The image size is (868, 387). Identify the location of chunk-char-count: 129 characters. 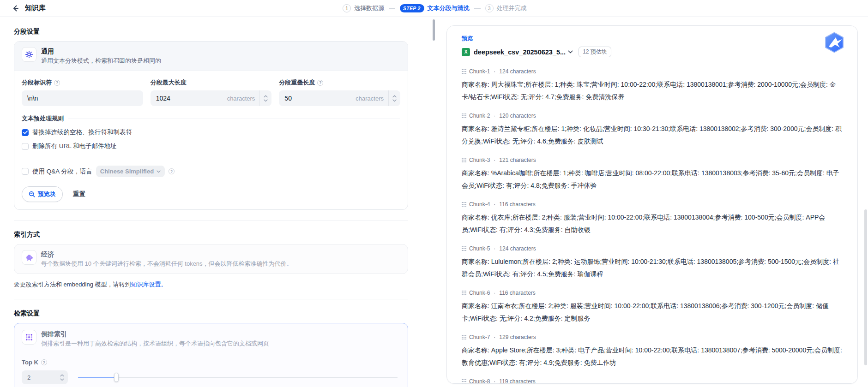
(517, 337).